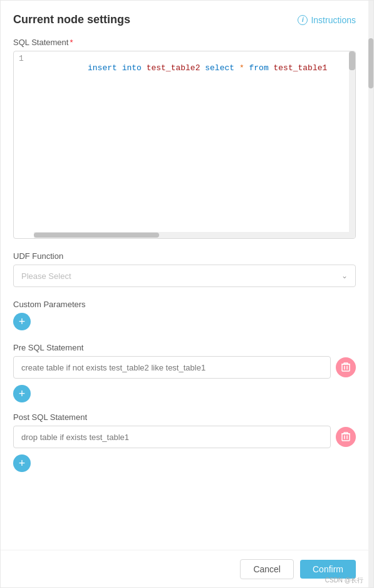  Describe the element at coordinates (172, 367) in the screenshot. I see `pre-sql-input` at that location.